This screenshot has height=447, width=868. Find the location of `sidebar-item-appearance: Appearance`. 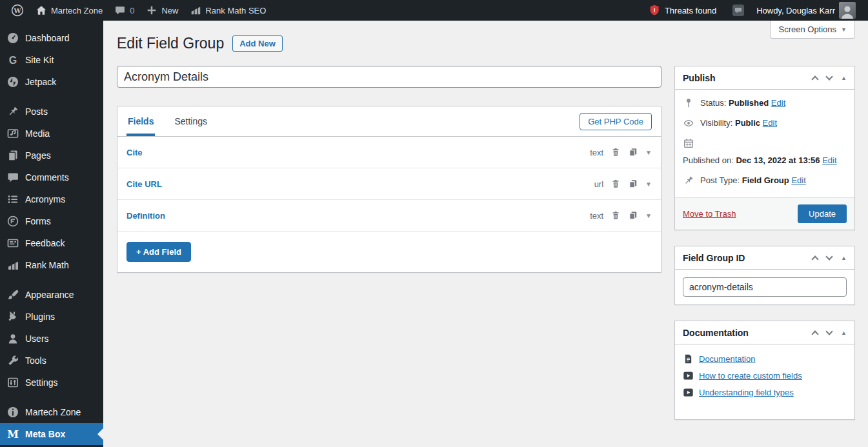

sidebar-item-appearance: Appearance is located at coordinates (52, 295).